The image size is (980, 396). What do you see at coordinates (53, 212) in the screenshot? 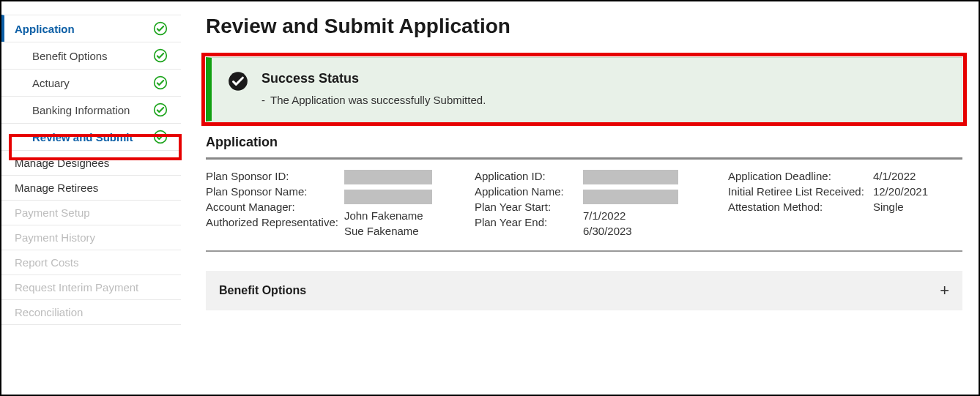
I see `nav-payment-setup-label: Payment Setup` at bounding box center [53, 212].